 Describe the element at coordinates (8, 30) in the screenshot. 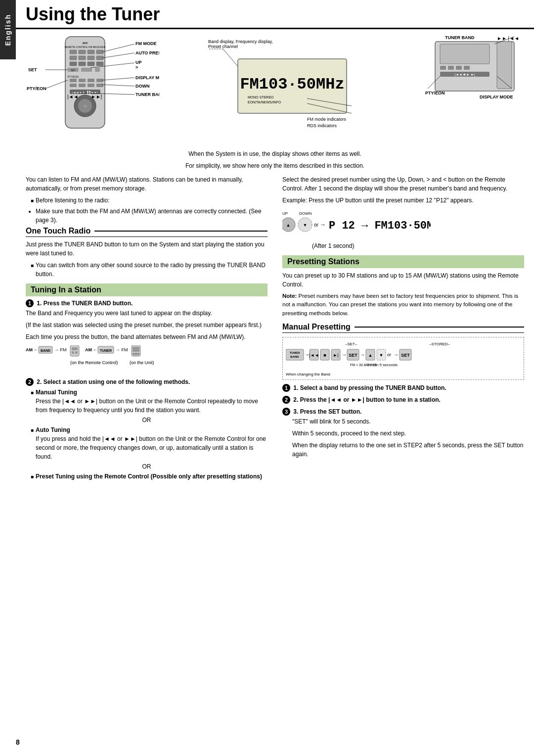

I see `language-label: English` at that location.